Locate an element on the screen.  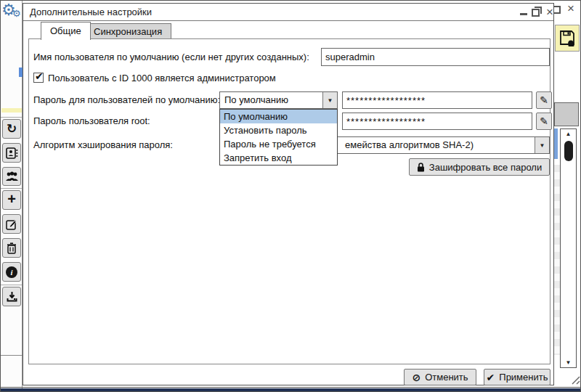
user-card-icon is located at coordinates (12, 153).